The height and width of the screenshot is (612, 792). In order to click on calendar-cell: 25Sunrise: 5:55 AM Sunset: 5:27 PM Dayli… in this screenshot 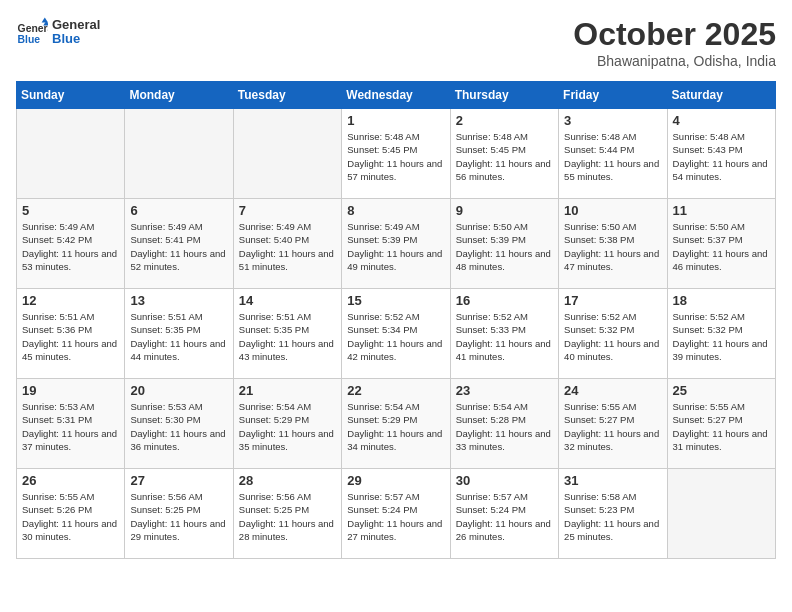, I will do `click(721, 424)`.